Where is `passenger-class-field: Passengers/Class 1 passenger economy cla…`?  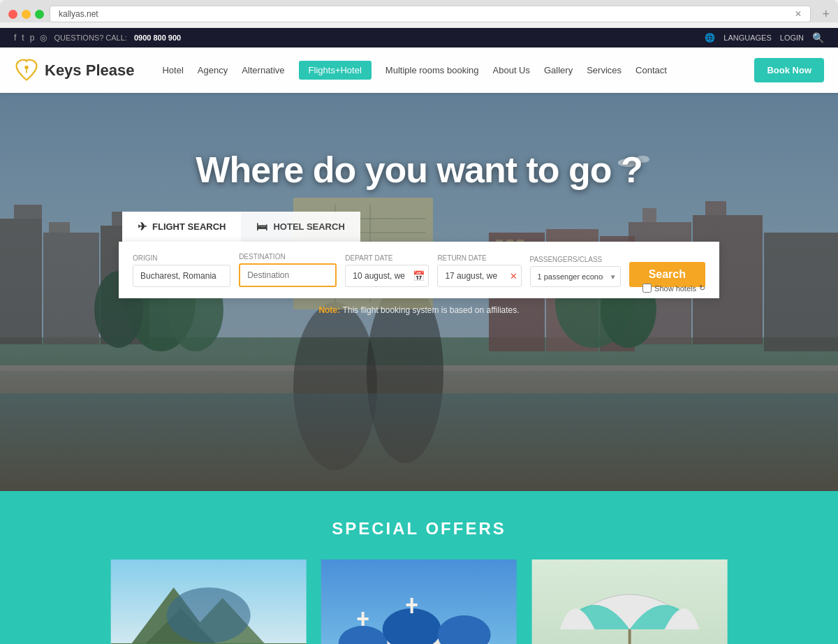 passenger-class-field: Passengers/Class 1 passenger economy cla… is located at coordinates (575, 271).